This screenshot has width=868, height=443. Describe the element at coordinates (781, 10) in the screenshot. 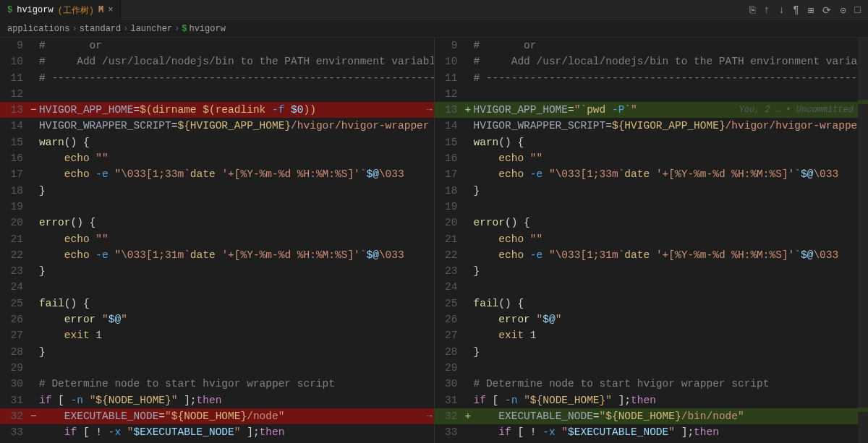

I see `toolbar-icon-2: ↓` at that location.